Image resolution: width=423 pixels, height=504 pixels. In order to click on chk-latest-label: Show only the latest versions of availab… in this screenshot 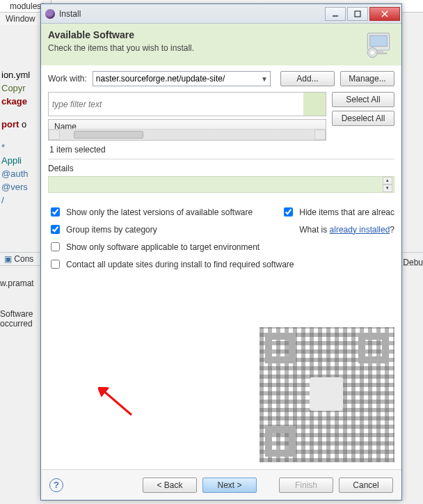, I will do `click(159, 212)`.